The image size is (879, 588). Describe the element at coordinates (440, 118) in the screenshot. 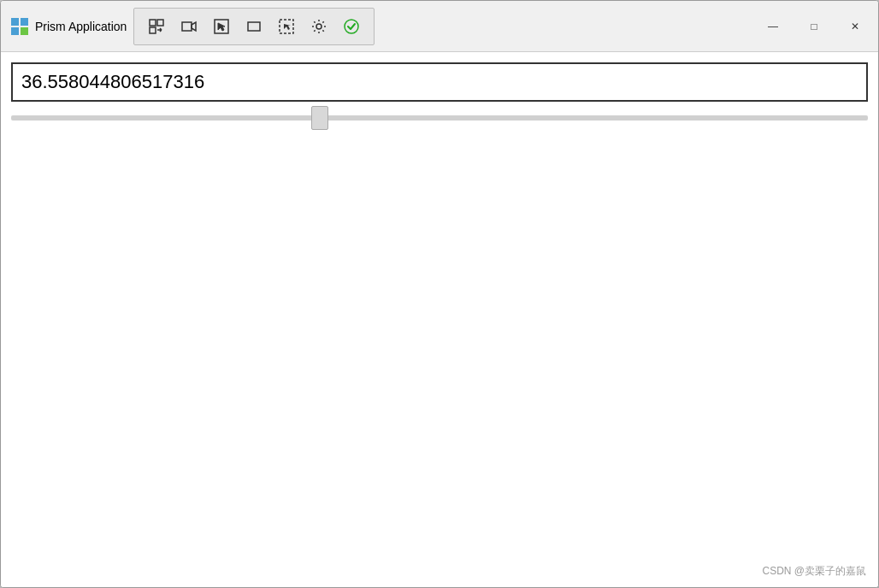

I see `slider-container` at that location.